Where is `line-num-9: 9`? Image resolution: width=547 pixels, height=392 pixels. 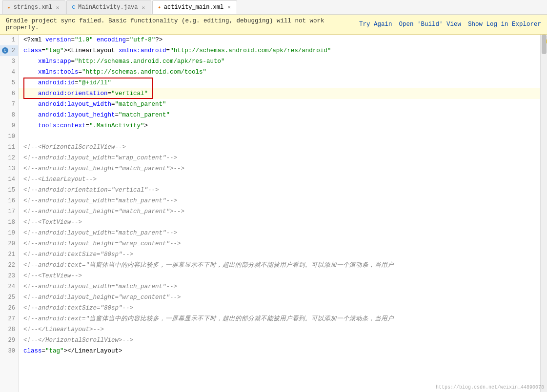 line-num-9: 9 is located at coordinates (9, 126).